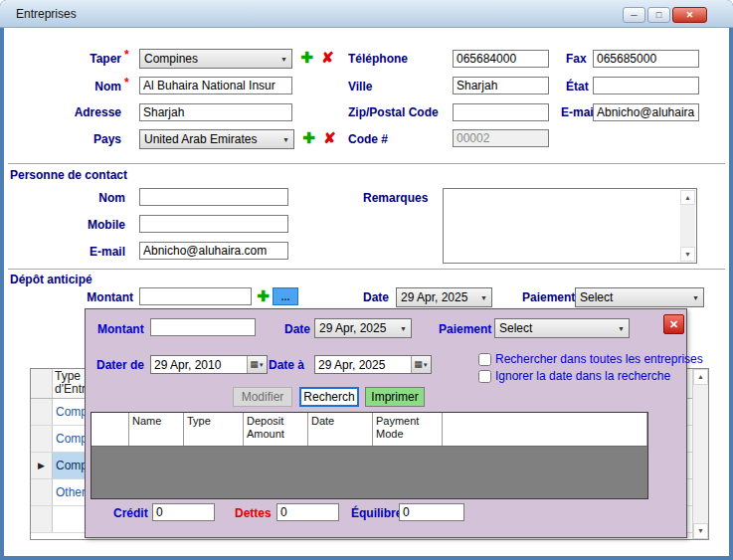 The image size is (733, 560). What do you see at coordinates (591, 359) in the screenshot?
I see `search-all-entreprises-checkbox: Rechercher dans toutes les entreprises` at bounding box center [591, 359].